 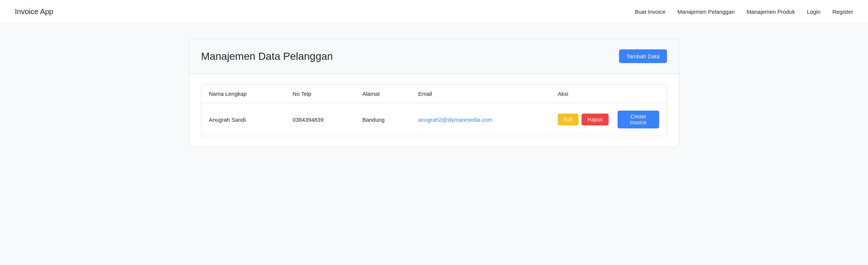 What do you see at coordinates (243, 94) in the screenshot?
I see `col-header-nama: Nama Lengkap` at bounding box center [243, 94].